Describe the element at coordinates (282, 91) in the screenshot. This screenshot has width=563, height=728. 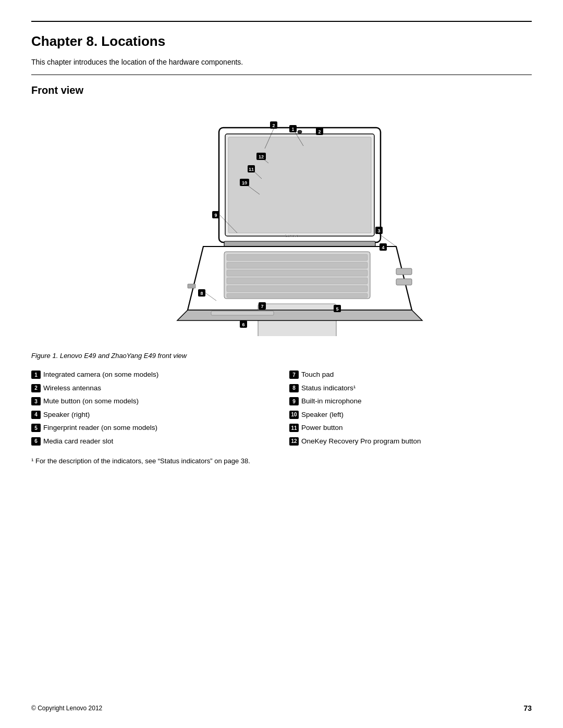
I see `section-title: Front view` at that location.